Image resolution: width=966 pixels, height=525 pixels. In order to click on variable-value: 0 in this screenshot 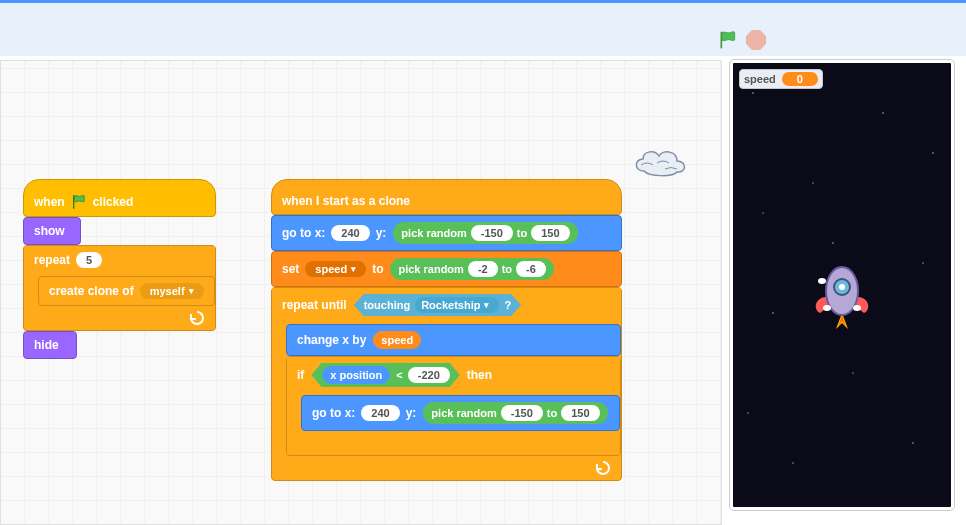, I will do `click(800, 79)`.